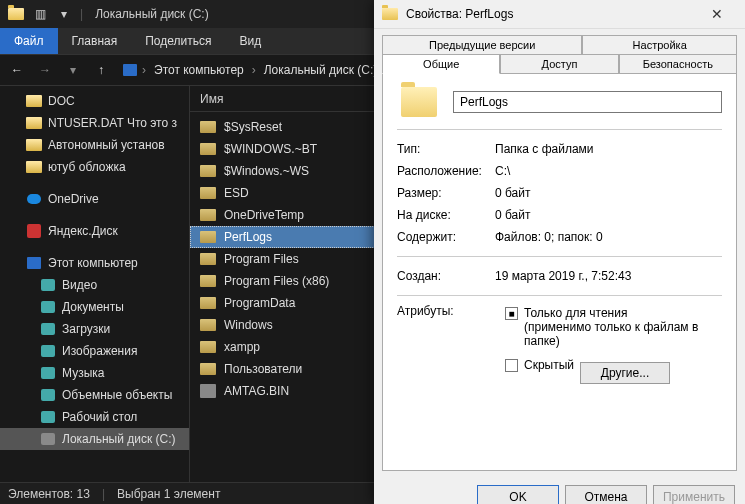 Image resolution: width=745 pixels, height=504 pixels. What do you see at coordinates (29, 41) in the screenshot?
I see `menu-file: Файл` at bounding box center [29, 41].